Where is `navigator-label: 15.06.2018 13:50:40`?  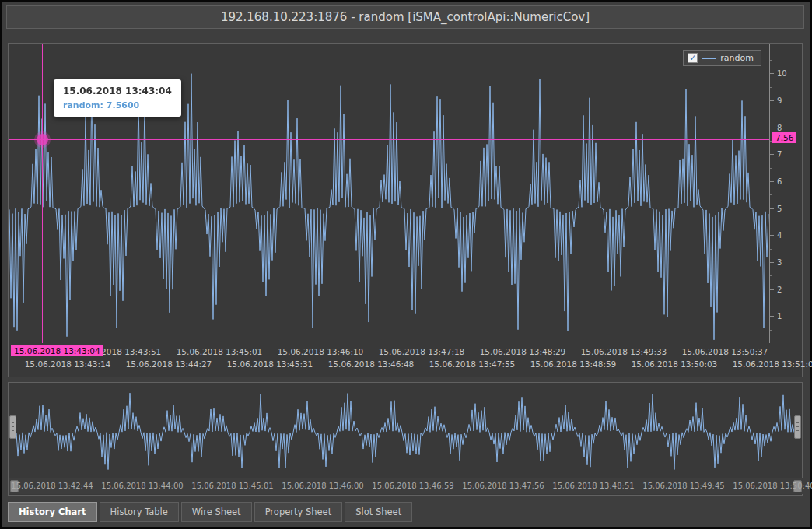 navigator-label: 15.06.2018 13:50:40 is located at coordinates (772, 485).